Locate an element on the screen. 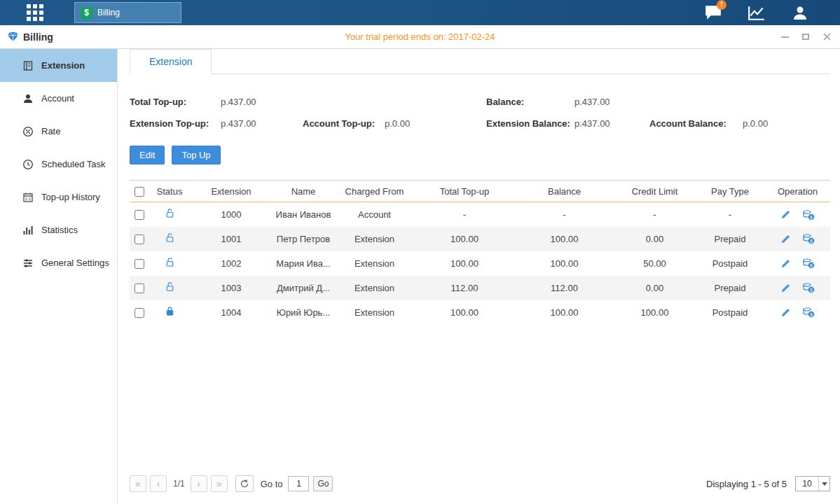  rate-percent-icon is located at coordinates (28, 132).